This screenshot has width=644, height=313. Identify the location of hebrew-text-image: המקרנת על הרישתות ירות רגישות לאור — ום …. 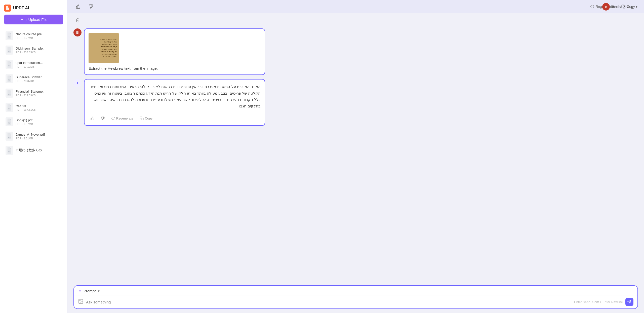
(104, 48).